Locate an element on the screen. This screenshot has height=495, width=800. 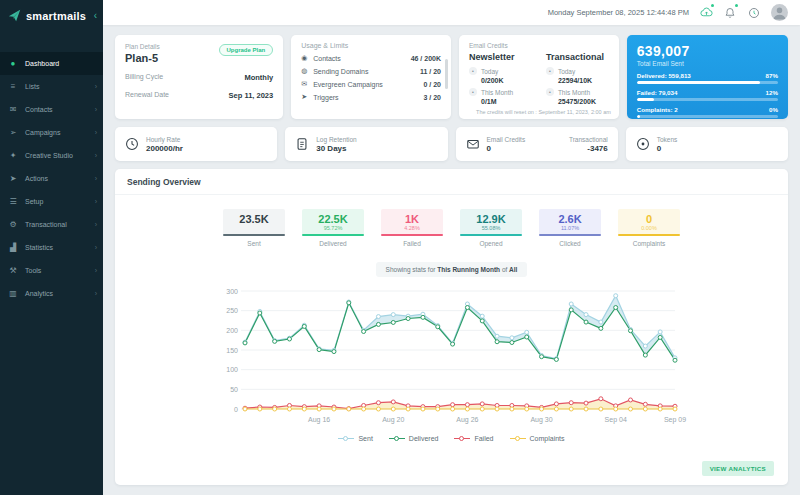
credits-period: Today is located at coordinates (566, 72).